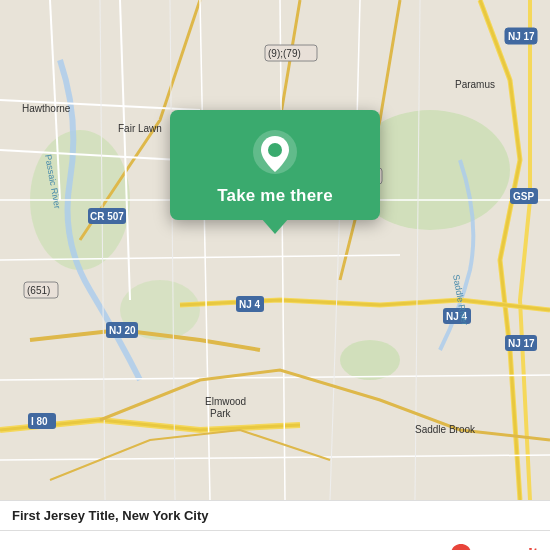 This screenshot has height=550, width=550. Describe the element at coordinates (221, 414) in the screenshot. I see `svg-text: Park` at that location.